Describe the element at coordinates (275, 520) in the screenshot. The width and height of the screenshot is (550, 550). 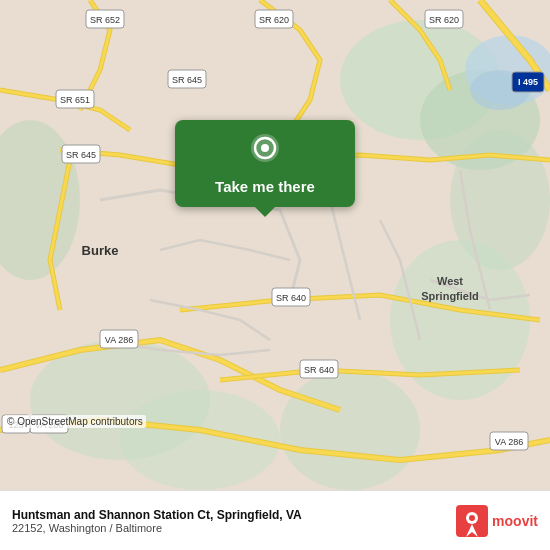
I see `bottom-bar: Huntsman and Shannon Station Ct, Springf…` at that location.